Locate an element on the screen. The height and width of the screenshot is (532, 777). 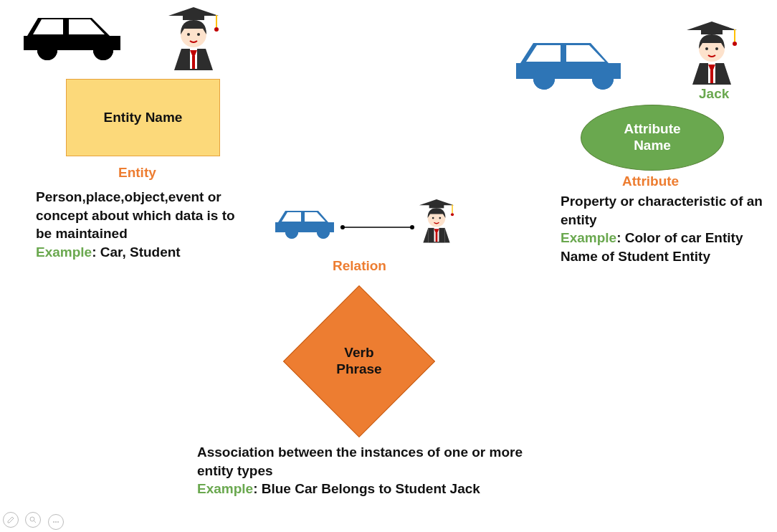
attribute-description-block: Property or characteristic of an entity … is located at coordinates (664, 229).